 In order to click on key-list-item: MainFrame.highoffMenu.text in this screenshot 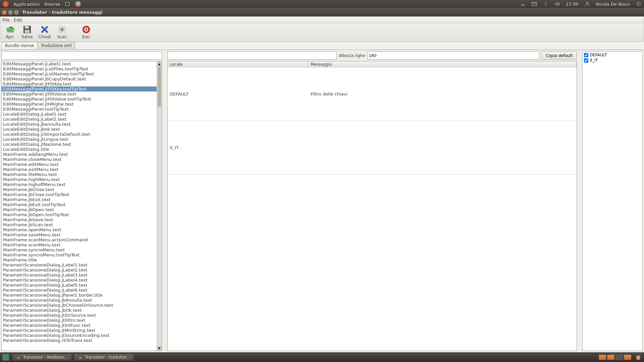, I will do `click(79, 184)`.